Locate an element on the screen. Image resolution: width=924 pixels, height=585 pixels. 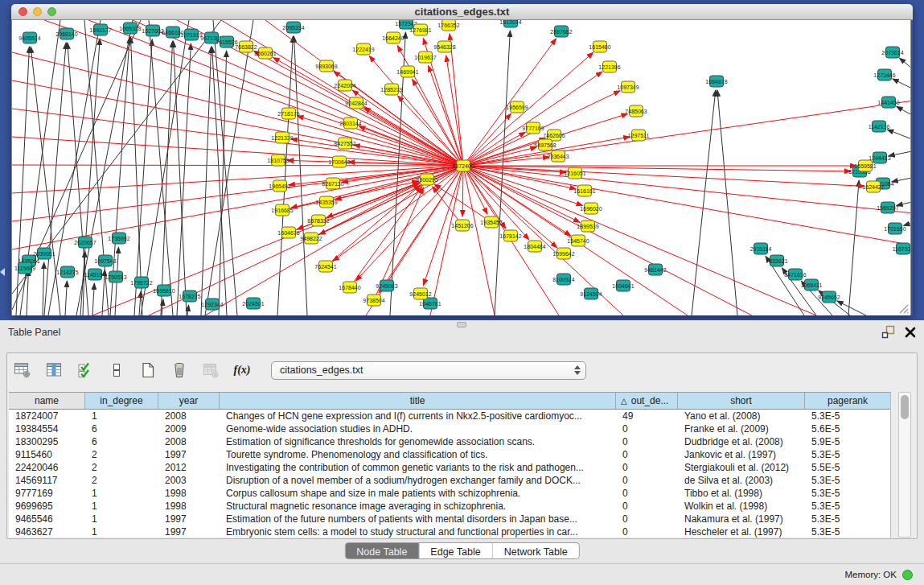
graph-node-label: 8878332 is located at coordinates (318, 220).